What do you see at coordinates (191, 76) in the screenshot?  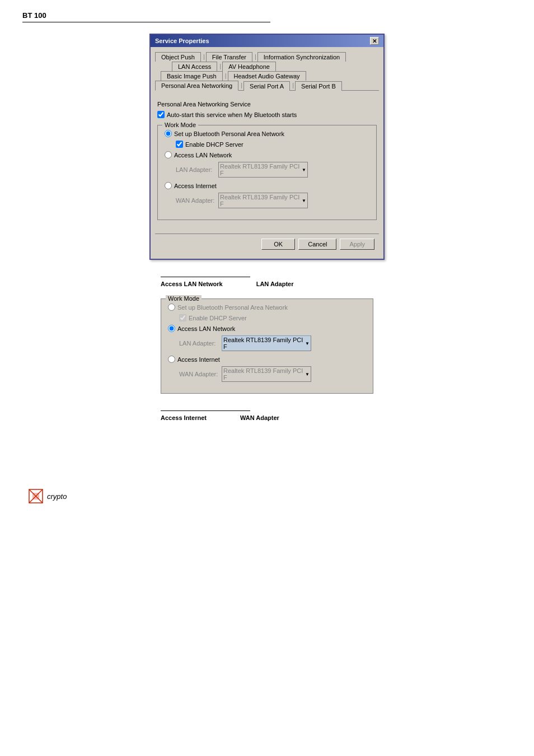 I see `tab-basic-image-push: Basic Image Push` at bounding box center [191, 76].